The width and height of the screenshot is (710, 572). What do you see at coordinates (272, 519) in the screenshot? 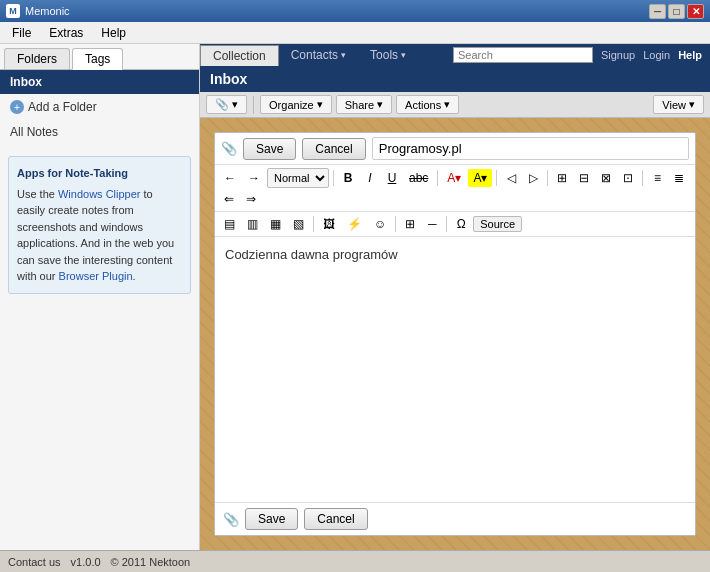
I see `bottom-save-button: Save` at bounding box center [272, 519].